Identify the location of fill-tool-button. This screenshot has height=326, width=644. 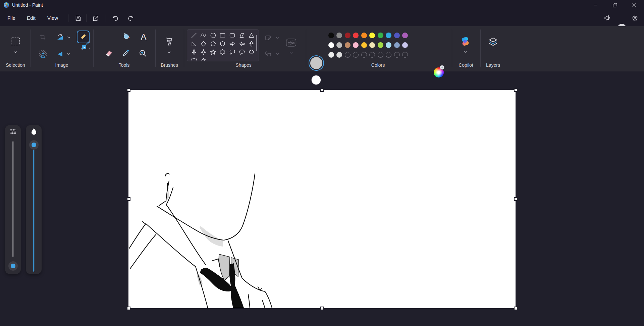
(126, 37).